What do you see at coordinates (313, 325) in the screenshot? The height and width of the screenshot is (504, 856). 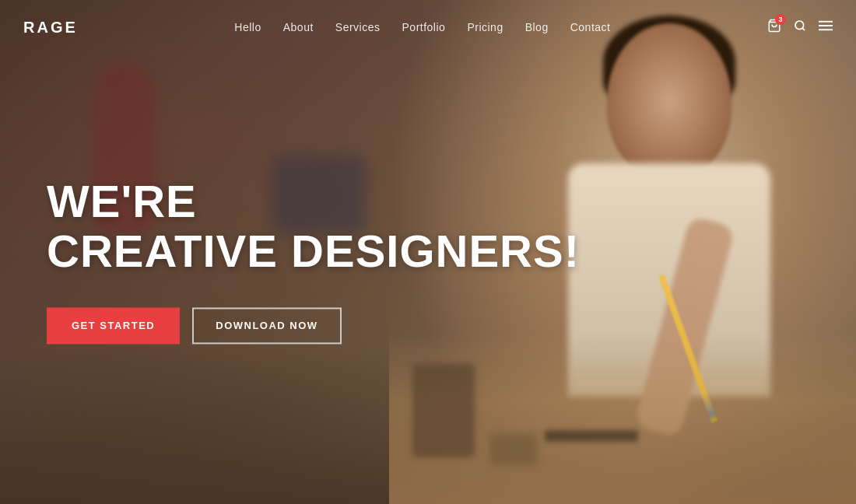 I see `hero-buttons: GET STARTED DOWNLOAD NOW` at bounding box center [313, 325].